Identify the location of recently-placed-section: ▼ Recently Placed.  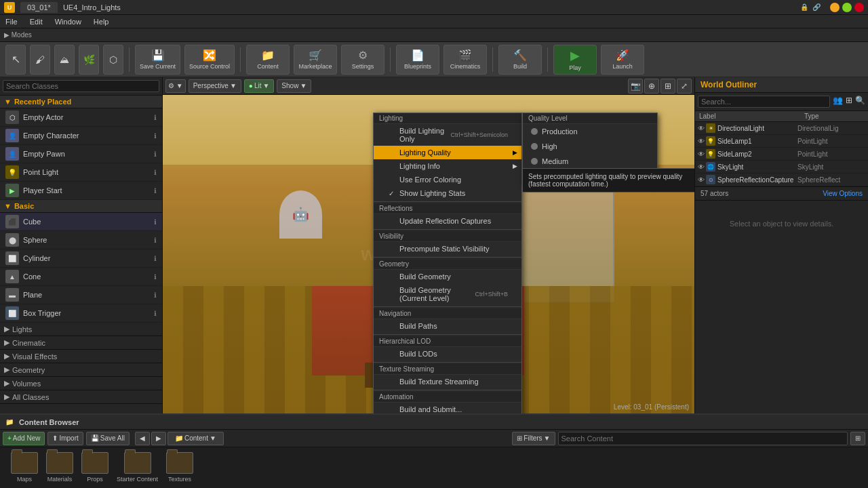
(81, 102).